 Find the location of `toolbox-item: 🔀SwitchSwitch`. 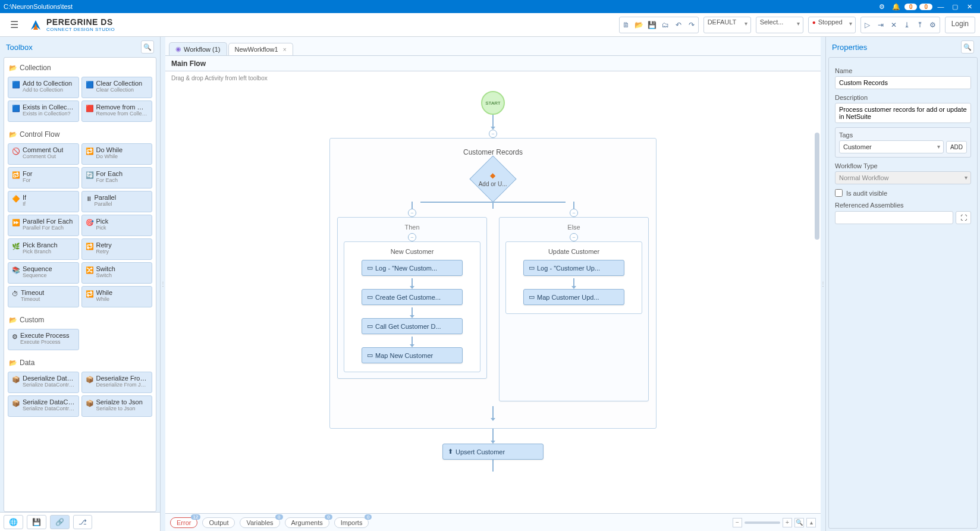

toolbox-item: 🔀SwitchSwitch is located at coordinates (117, 273).